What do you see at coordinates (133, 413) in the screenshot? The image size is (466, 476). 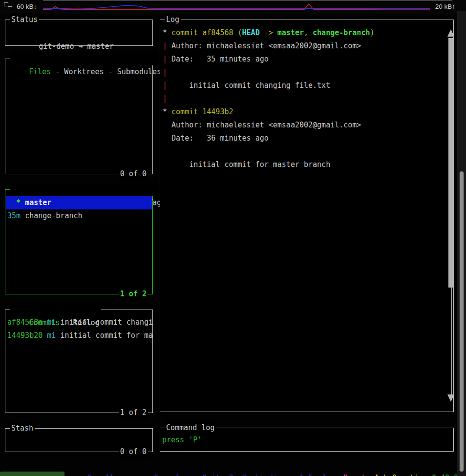 I see `commits-count: 1 of 2` at bounding box center [133, 413].